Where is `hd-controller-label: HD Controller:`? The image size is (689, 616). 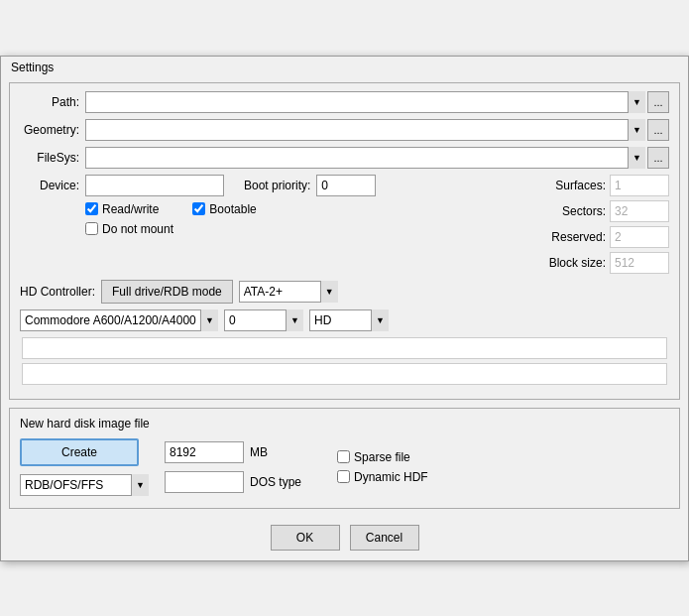 hd-controller-label: HD Controller: is located at coordinates (57, 292).